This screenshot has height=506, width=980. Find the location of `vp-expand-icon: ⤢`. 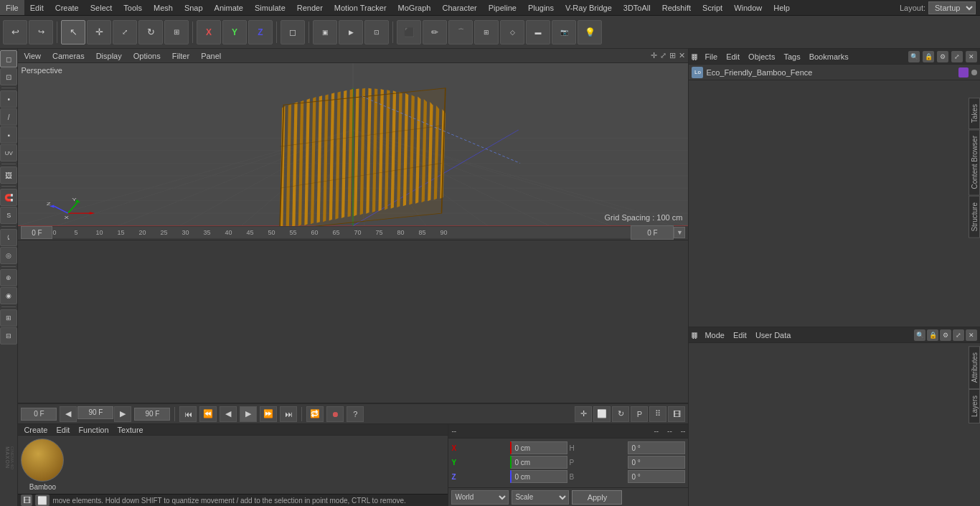

vp-expand-icon: ⤢ is located at coordinates (663, 56).